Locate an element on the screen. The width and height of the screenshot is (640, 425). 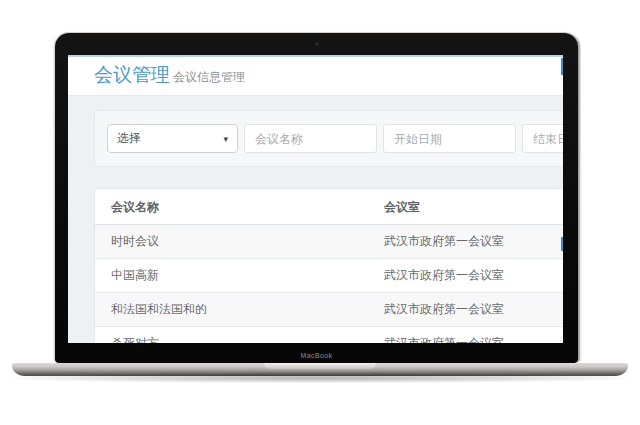
page-title: 会议管理 is located at coordinates (132, 75).